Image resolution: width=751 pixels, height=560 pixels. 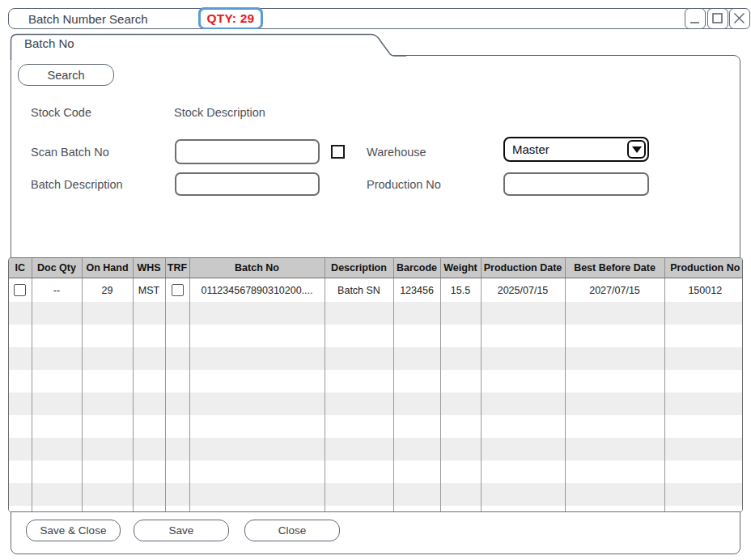 What do you see at coordinates (107, 269) in the screenshot?
I see `col-on-hand: On Hand` at bounding box center [107, 269].